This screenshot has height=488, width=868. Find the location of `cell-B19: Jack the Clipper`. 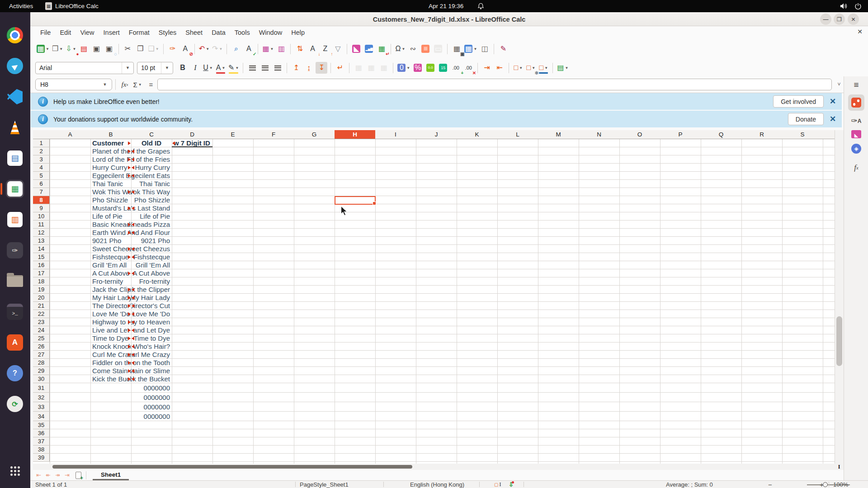

cell-B19: Jack the Clipper is located at coordinates (111, 290).